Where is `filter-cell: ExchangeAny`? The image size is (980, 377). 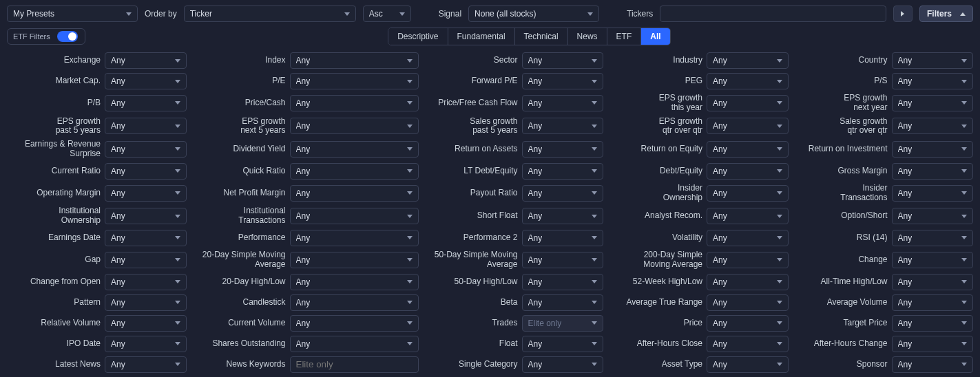 filter-cell: ExchangeAny is located at coordinates (96, 61).